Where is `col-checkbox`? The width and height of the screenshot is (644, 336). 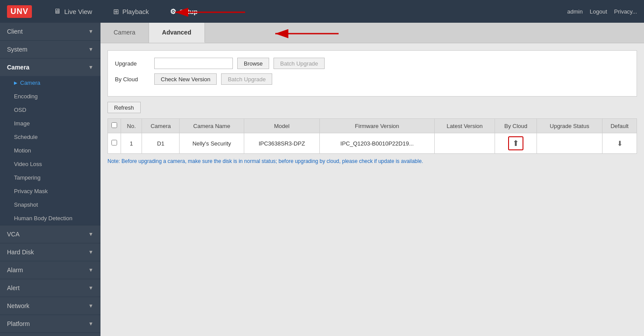 col-checkbox is located at coordinates (114, 126).